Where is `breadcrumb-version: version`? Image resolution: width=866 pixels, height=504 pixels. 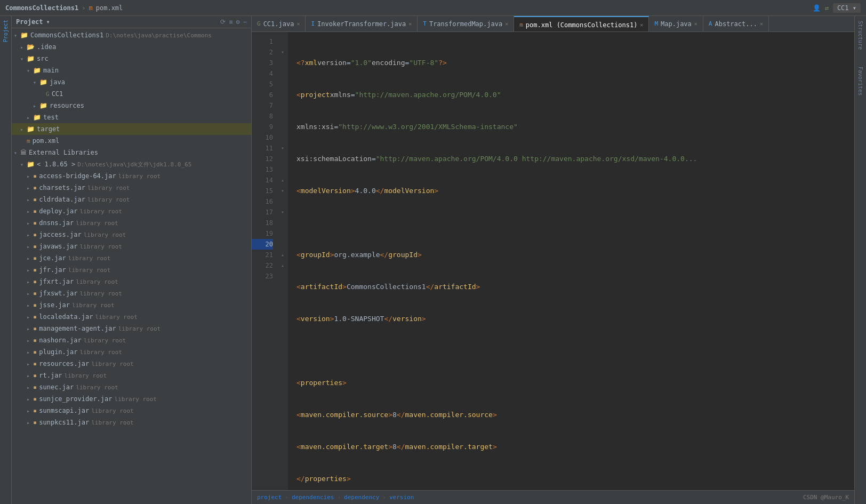
breadcrumb-version: version is located at coordinates (402, 497).